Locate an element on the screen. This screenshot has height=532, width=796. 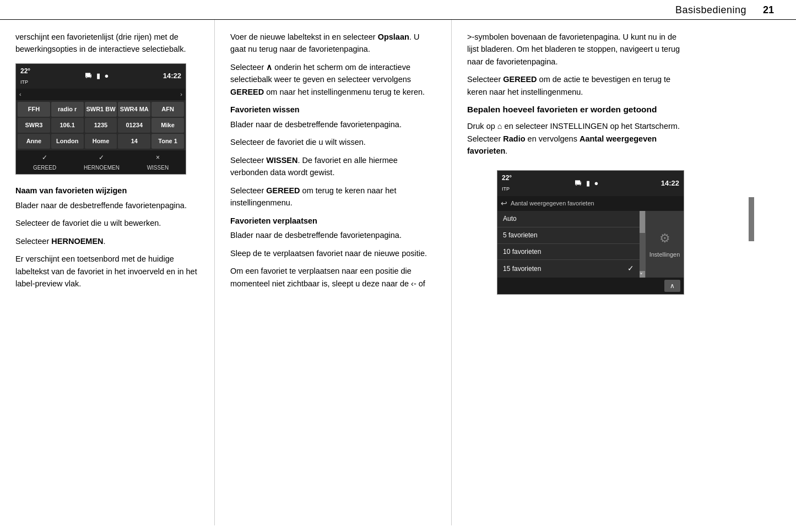
wissen-p2: Selecteer de favoriet die u wilt wissen. is located at coordinates (333, 142).